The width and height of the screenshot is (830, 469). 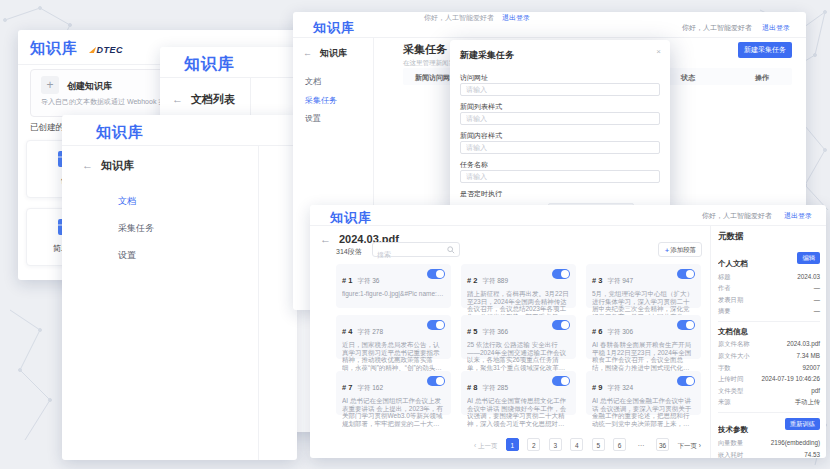 What do you see at coordinates (710, 342) in the screenshot?
I see `metadata-divider` at bounding box center [710, 342].